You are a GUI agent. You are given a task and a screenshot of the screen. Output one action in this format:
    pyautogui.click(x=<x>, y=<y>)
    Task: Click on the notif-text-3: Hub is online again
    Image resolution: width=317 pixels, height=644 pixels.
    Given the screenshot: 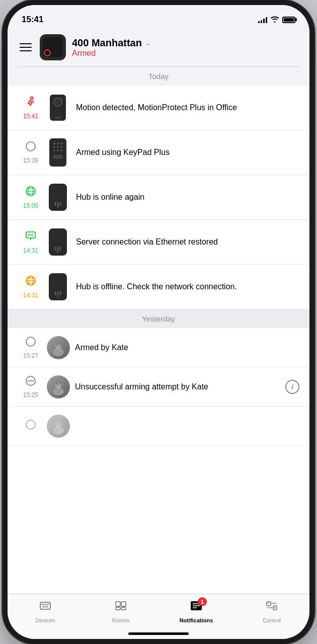 What is the action you would take?
    pyautogui.click(x=188, y=197)
    